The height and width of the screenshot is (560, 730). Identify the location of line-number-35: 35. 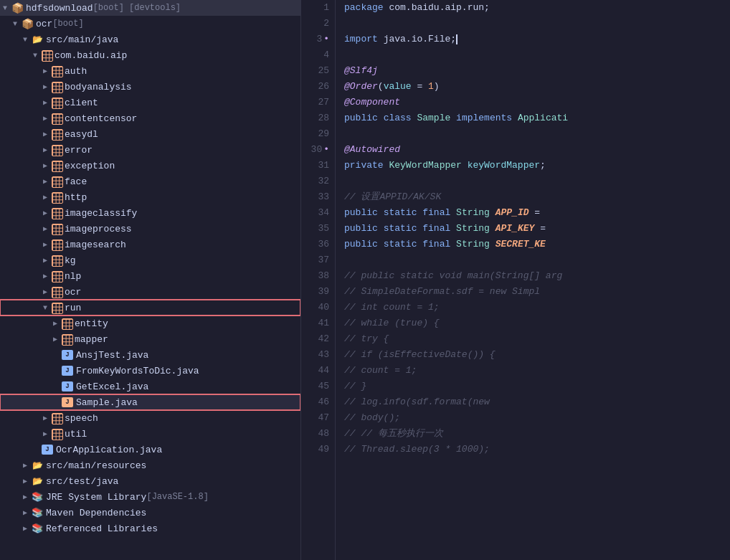
(318, 229).